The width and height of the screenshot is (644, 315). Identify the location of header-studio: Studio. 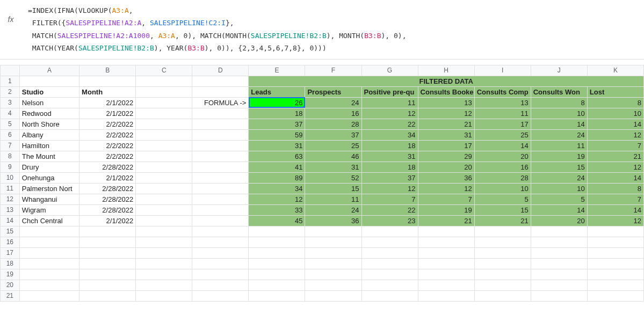
(49, 92).